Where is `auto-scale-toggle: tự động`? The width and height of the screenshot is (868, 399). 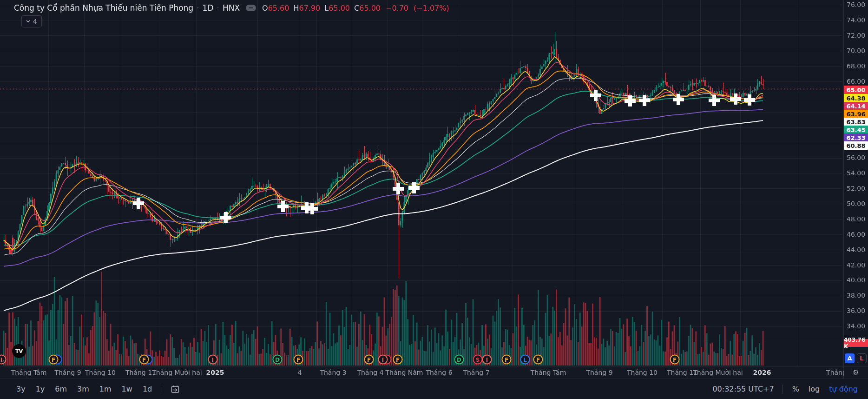 auto-scale-toggle: tự động is located at coordinates (843, 389).